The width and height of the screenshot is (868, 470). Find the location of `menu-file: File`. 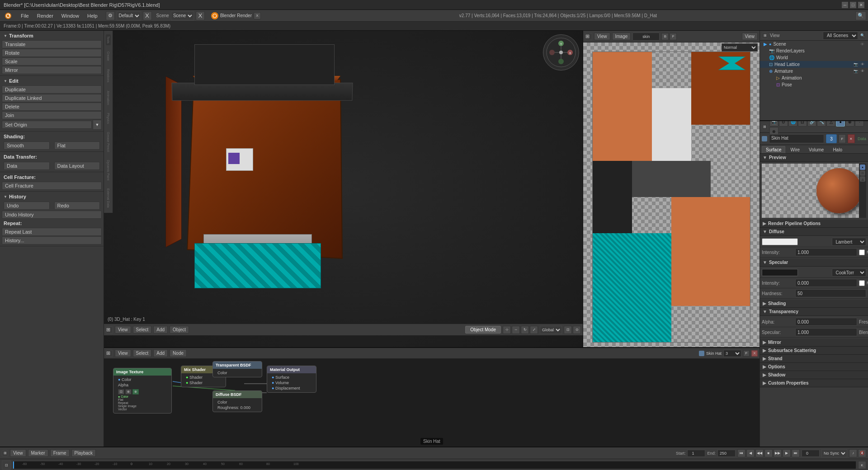

menu-file: File is located at coordinates (25, 16).